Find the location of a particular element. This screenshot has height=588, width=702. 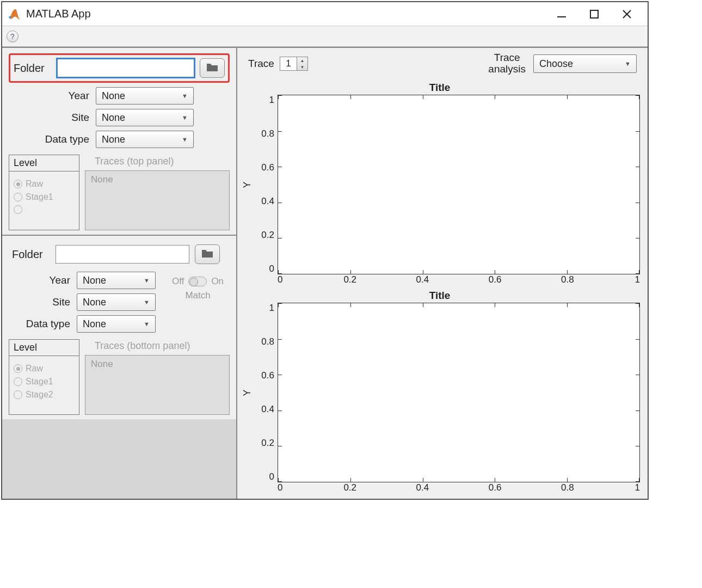

level-radio-raw: Raw is located at coordinates (44, 184).